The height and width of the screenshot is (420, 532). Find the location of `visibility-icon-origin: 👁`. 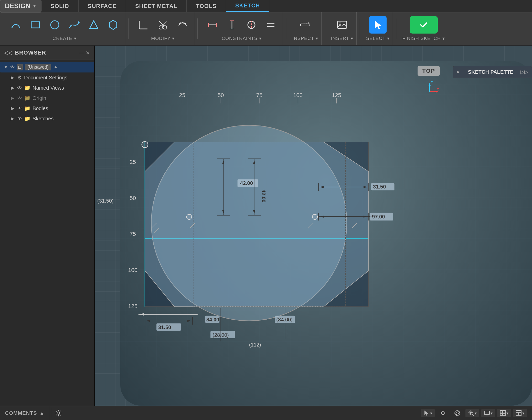

visibility-icon-origin: 👁 is located at coordinates (20, 98).